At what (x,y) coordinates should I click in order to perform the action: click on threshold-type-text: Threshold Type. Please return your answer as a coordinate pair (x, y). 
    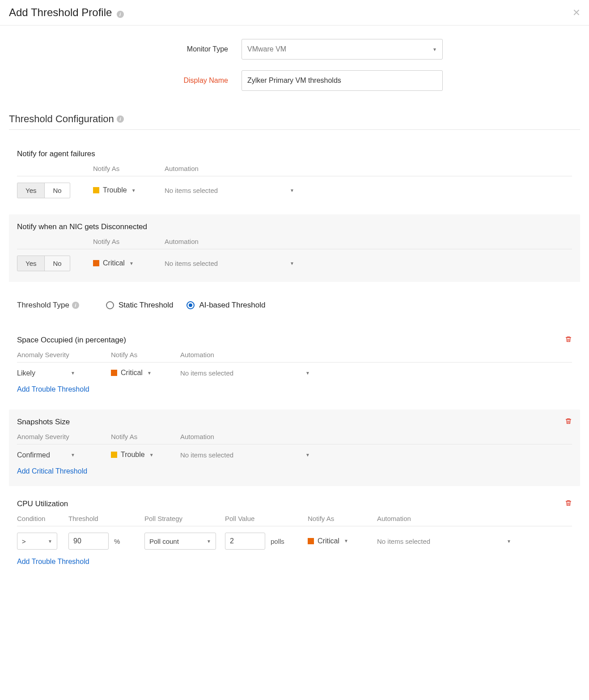
    Looking at the image, I should click on (43, 305).